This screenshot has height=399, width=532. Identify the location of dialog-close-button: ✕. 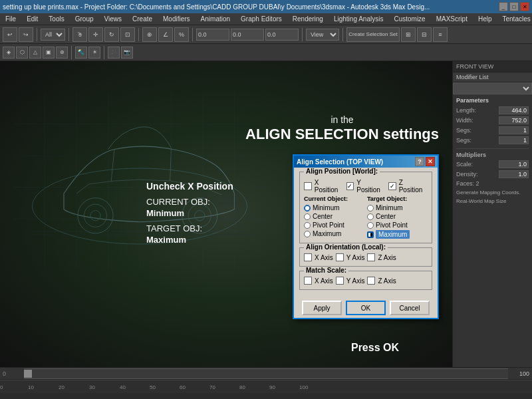
(430, 162).